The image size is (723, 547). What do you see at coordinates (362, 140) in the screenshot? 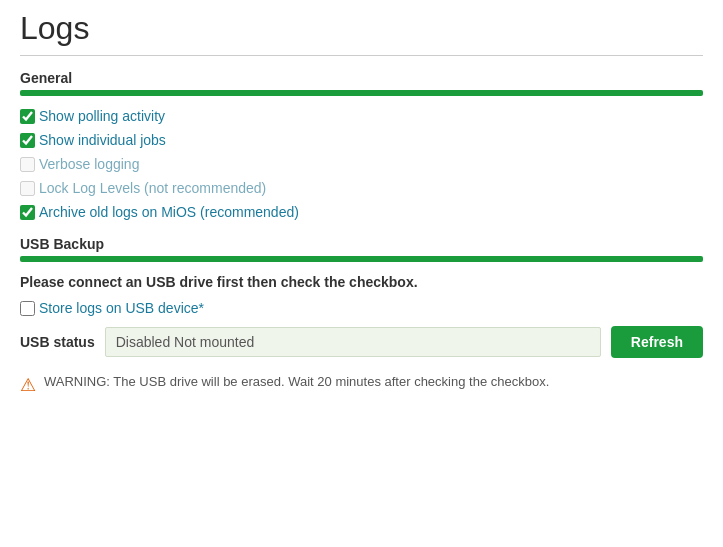
I see `list-item-show-individual-jobs: Show individual jobs` at bounding box center [362, 140].